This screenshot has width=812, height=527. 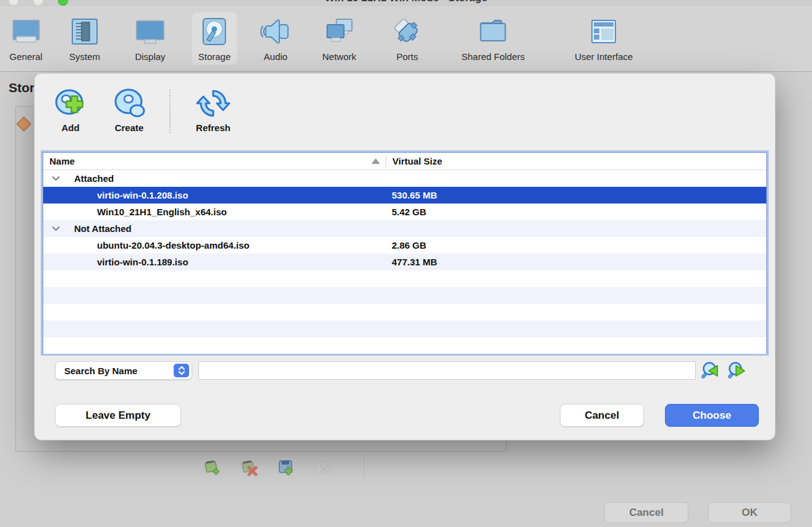 What do you see at coordinates (750, 512) in the screenshot?
I see `settings-ok-button: OK` at bounding box center [750, 512].